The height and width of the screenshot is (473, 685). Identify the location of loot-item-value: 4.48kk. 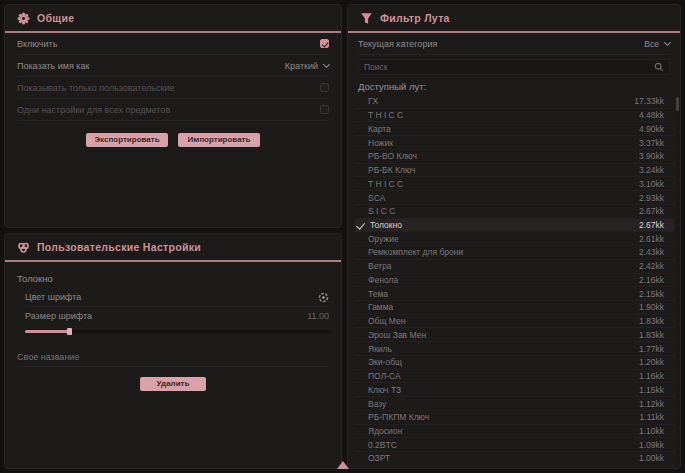
(652, 115).